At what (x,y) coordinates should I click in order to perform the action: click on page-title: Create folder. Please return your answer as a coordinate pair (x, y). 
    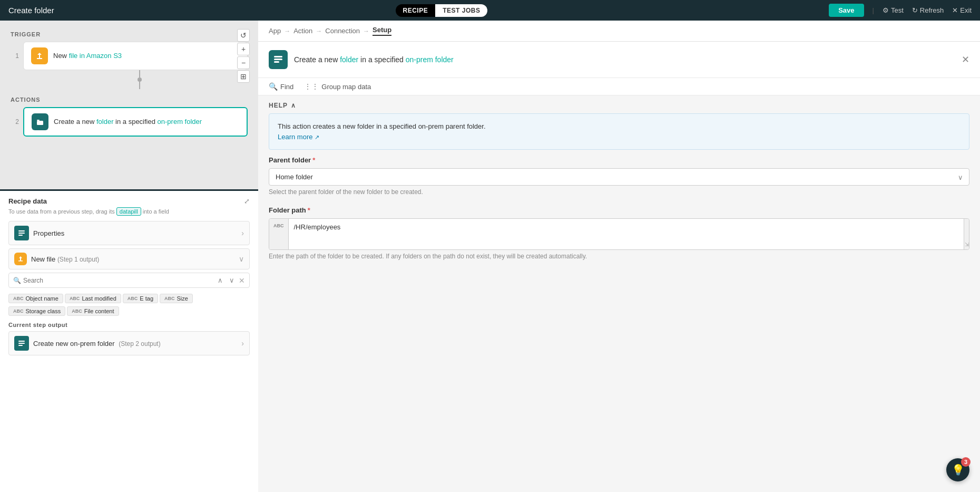
    Looking at the image, I should click on (32, 11).